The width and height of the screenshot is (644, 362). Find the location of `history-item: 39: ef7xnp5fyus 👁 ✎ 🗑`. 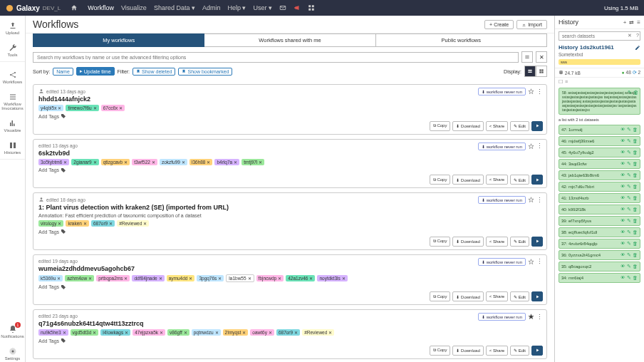

history-item: 39: ef7xnp5fyus 👁 ✎ 🗑 is located at coordinates (600, 221).